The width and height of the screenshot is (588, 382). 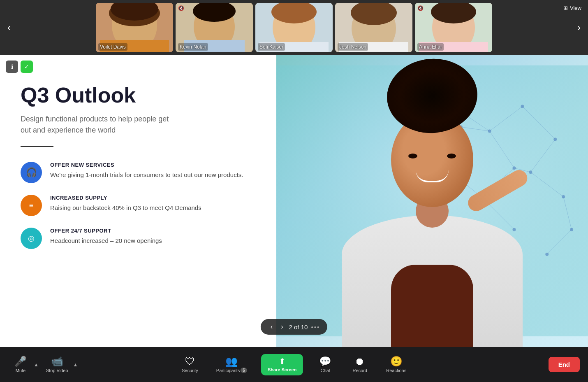 What do you see at coordinates (134, 28) in the screenshot?
I see `participant-card-voilet: Voilet Davis` at bounding box center [134, 28].